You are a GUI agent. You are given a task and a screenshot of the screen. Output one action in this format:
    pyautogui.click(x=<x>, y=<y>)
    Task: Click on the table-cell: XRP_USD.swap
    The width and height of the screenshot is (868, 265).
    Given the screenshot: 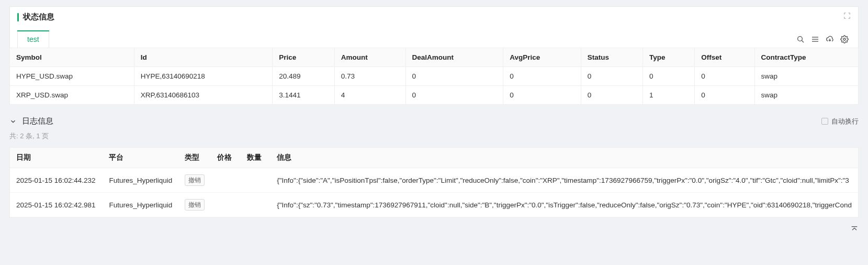 What is the action you would take?
    pyautogui.click(x=72, y=95)
    